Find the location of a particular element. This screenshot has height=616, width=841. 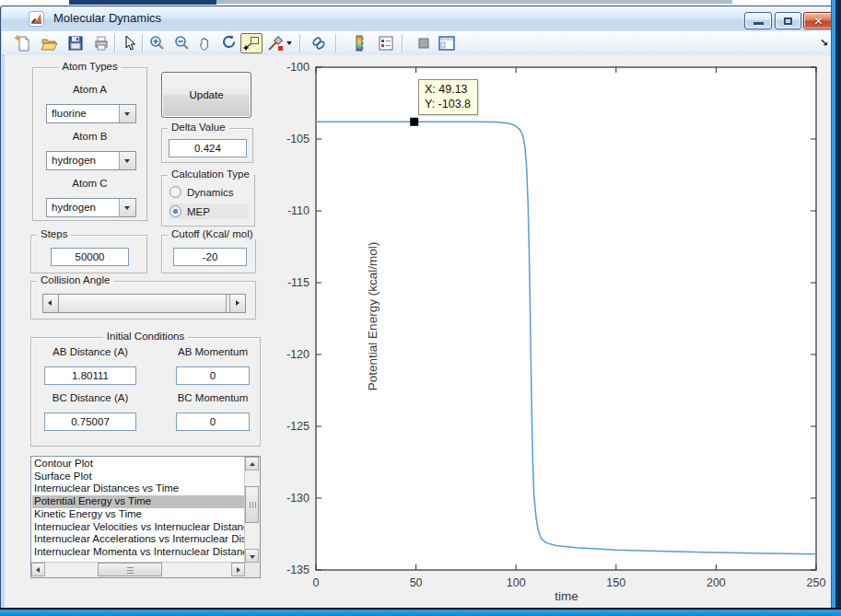

datatip-marker is located at coordinates (415, 122).